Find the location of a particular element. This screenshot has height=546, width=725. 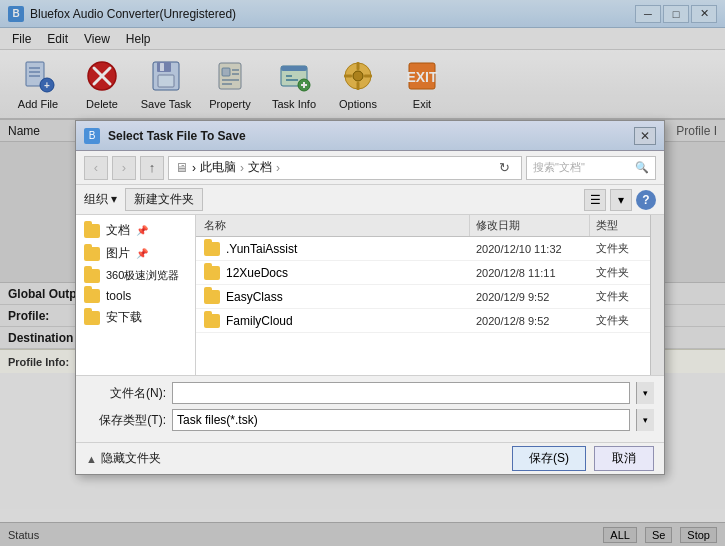

cancel-button: 取消 is located at coordinates (624, 458).